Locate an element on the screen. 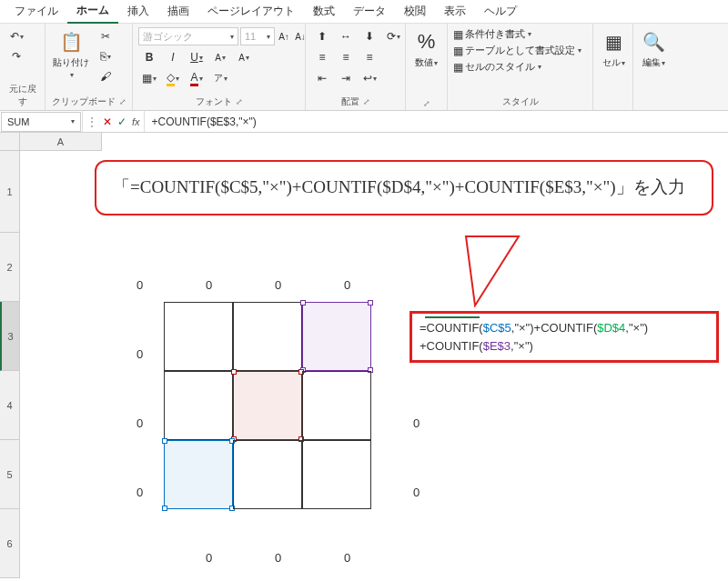 The image size is (728, 581). tab-review: 校閲 is located at coordinates (415, 11).